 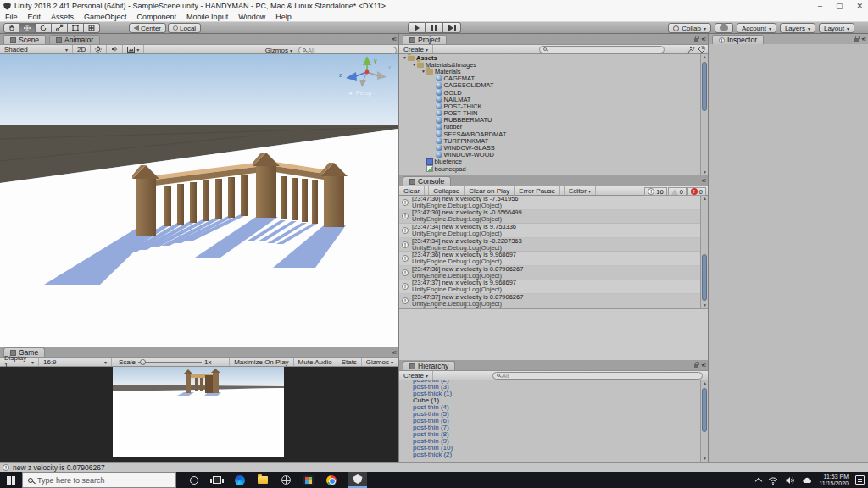 What do you see at coordinates (11, 480) in the screenshot?
I see `start-button` at bounding box center [11, 480].